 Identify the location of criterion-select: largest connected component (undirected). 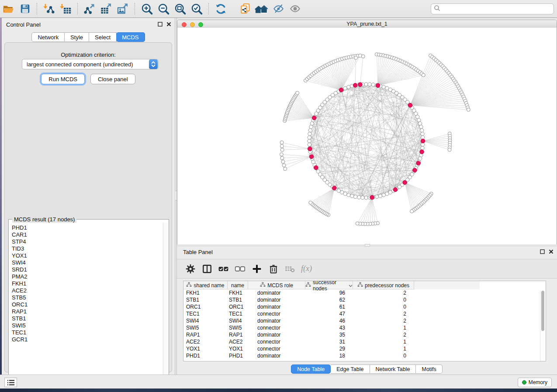
(90, 64).